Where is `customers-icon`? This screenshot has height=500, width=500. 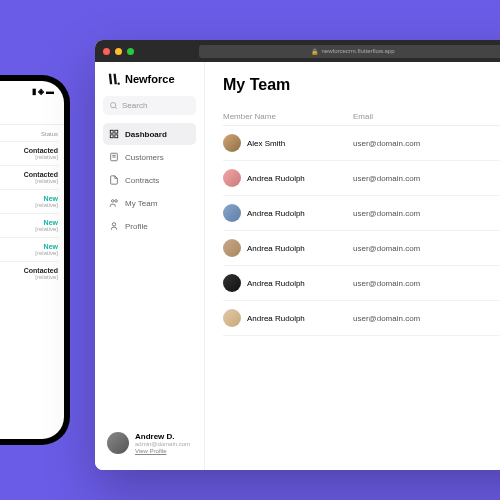
customers-icon is located at coordinates (114, 157).